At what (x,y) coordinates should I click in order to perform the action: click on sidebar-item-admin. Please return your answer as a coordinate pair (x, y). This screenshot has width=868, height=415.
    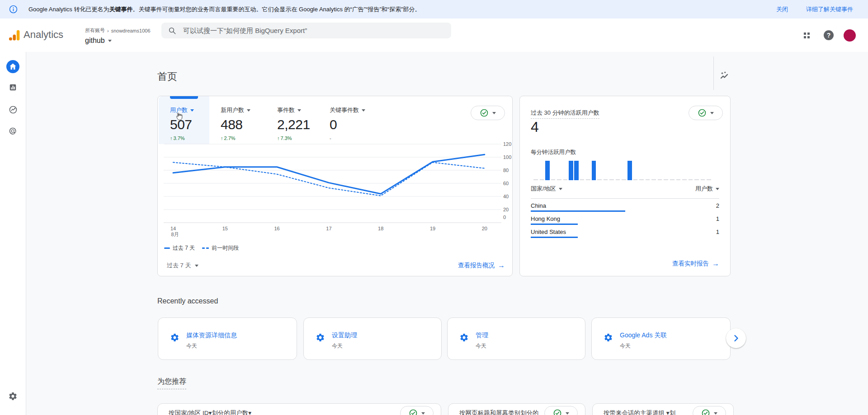
    Looking at the image, I should click on (13, 396).